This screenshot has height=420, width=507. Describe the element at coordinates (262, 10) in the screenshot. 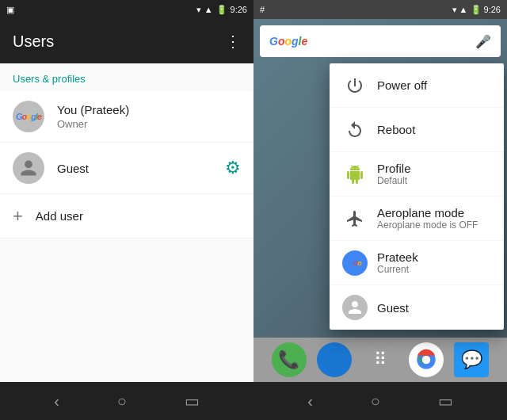

I see `status-right-left-icons: #` at that location.